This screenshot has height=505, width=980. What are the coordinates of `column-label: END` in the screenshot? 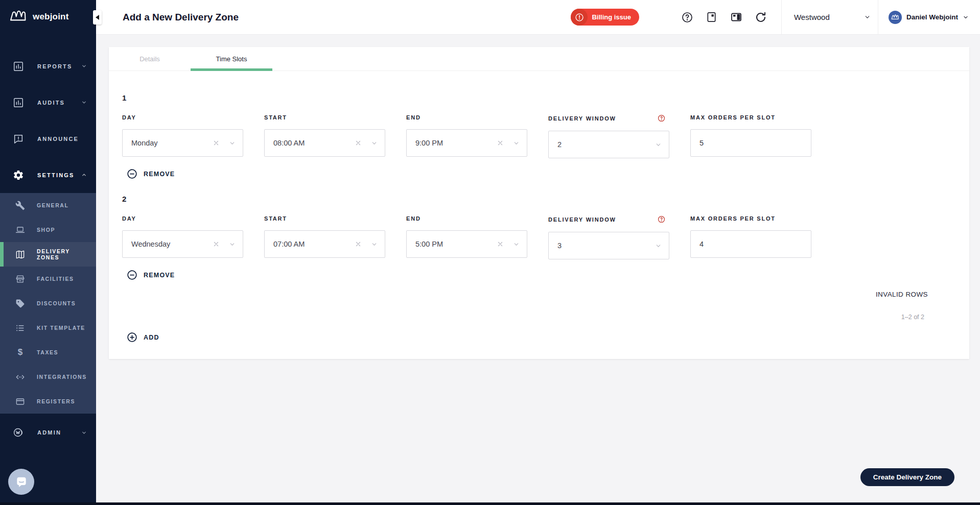 It's located at (467, 117).